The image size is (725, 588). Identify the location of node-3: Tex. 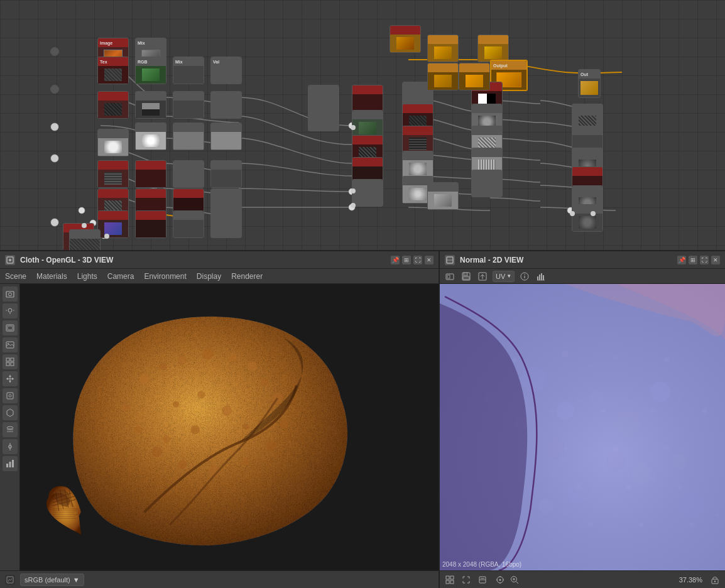
(113, 70).